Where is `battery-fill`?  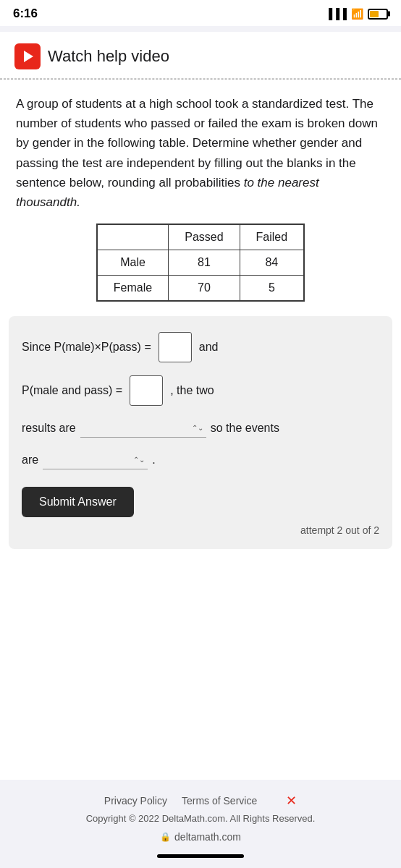
battery-fill is located at coordinates (374, 14).